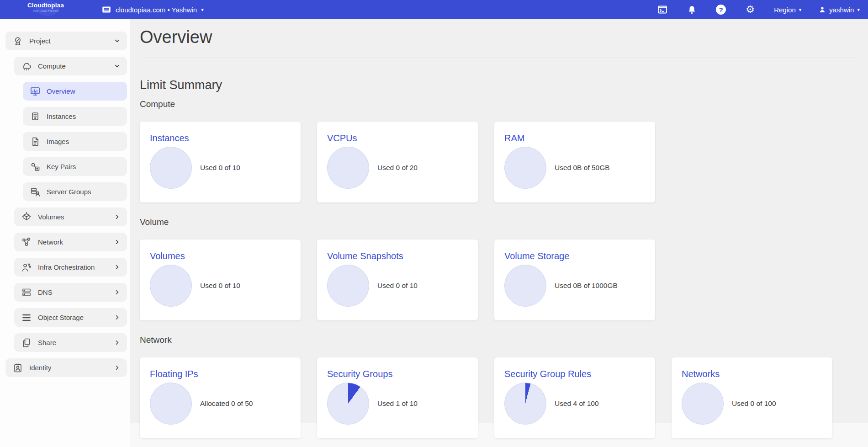  What do you see at coordinates (70, 66) in the screenshot?
I see `sidebar-item-compute: Compute` at bounding box center [70, 66].